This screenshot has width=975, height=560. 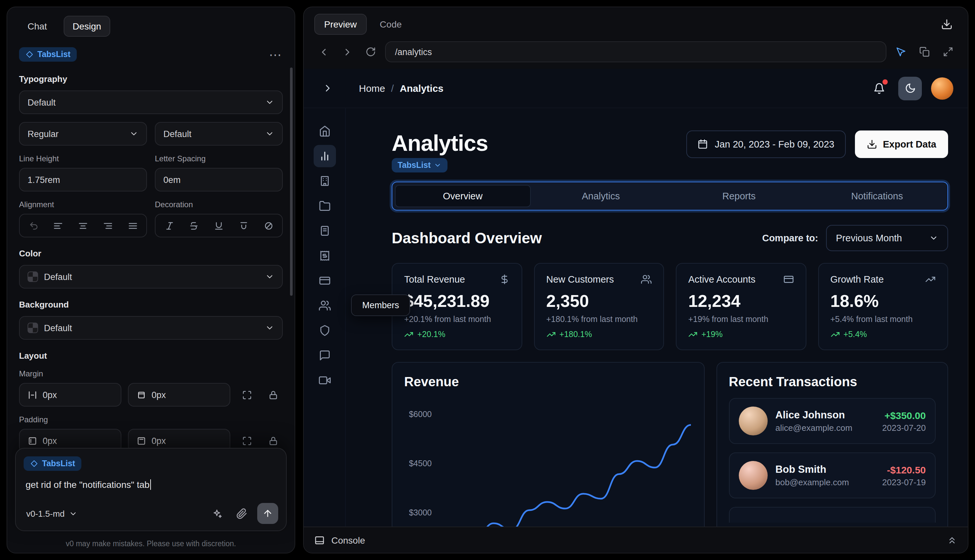 I want to click on fullscreen-button, so click(x=948, y=52).